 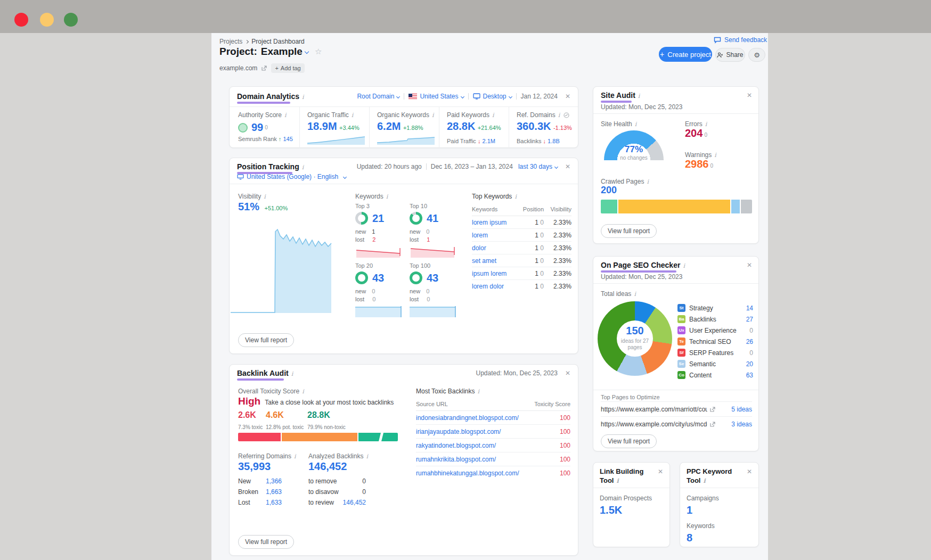 What do you see at coordinates (741, 409) in the screenshot?
I see `ideas-link: 5 ideas` at bounding box center [741, 409].